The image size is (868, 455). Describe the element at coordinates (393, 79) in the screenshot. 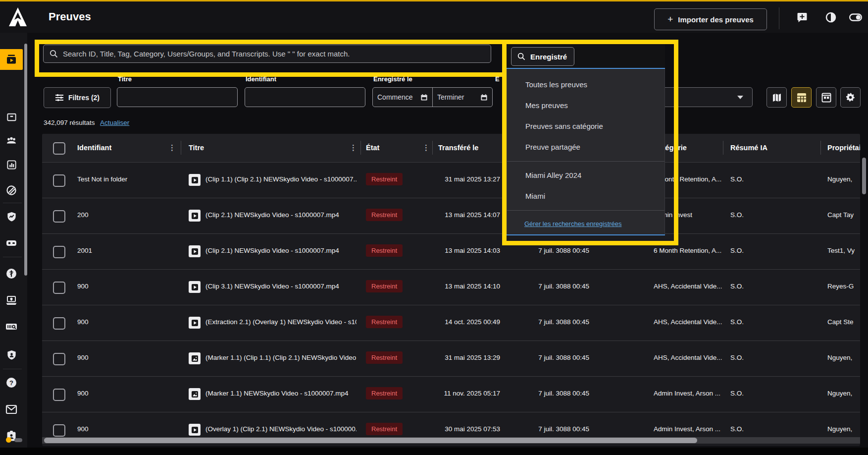

I see `enregistre-le-filter-label: Enregistré le` at that location.